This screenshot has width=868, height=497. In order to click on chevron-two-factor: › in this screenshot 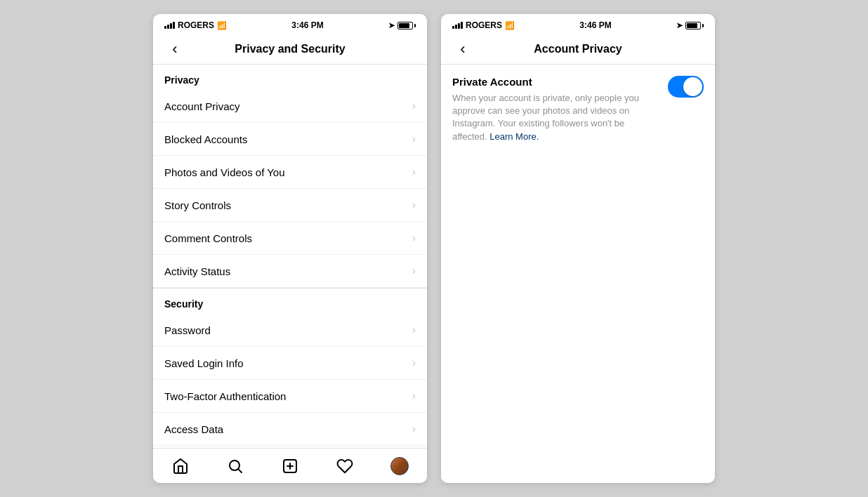, I will do `click(414, 396)`.